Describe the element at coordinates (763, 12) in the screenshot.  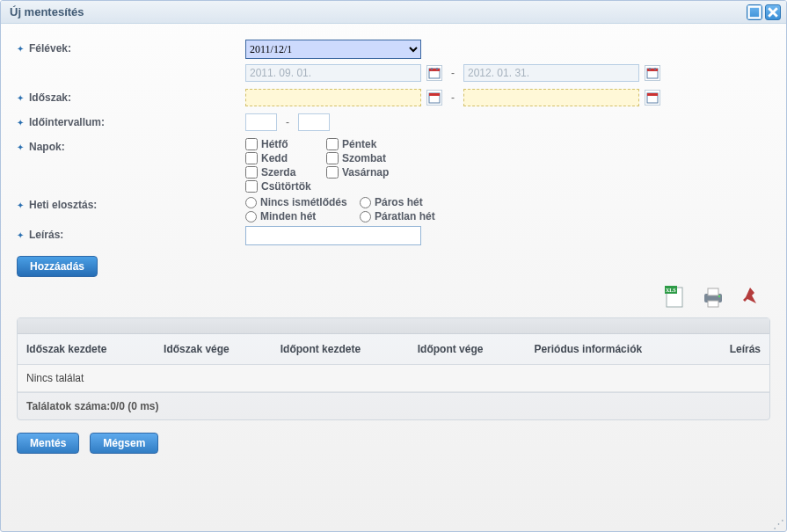
I see `window-buttons` at that location.